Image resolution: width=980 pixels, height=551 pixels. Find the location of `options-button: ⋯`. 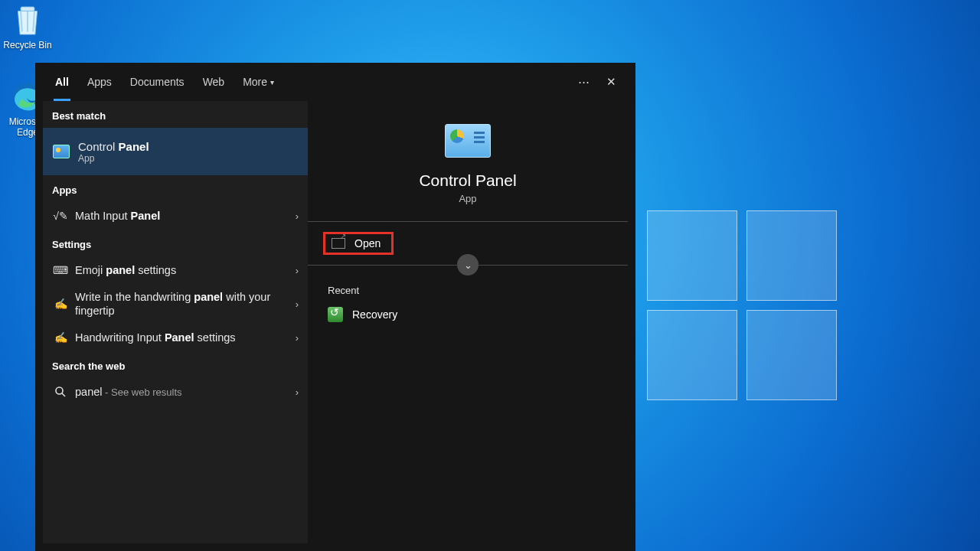

options-button: ⋯ is located at coordinates (583, 82).